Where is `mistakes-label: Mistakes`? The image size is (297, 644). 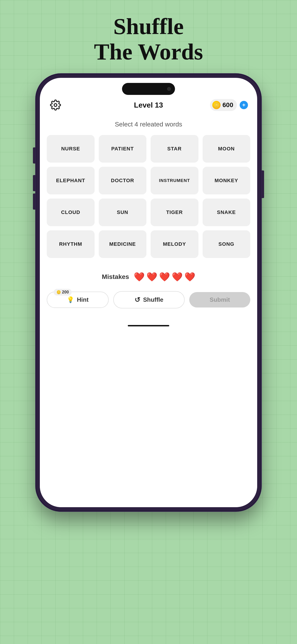 mistakes-label: Mistakes is located at coordinates (116, 277).